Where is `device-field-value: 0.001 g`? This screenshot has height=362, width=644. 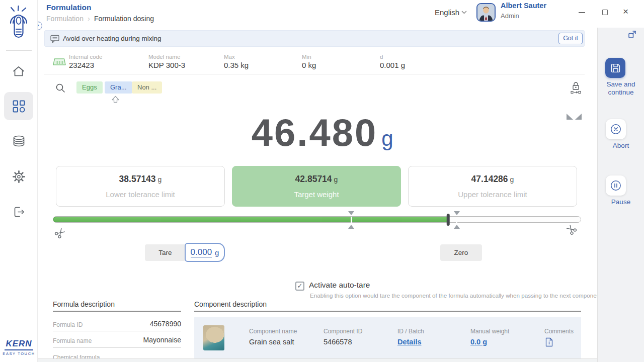 device-field-value: 0.001 g is located at coordinates (392, 65).